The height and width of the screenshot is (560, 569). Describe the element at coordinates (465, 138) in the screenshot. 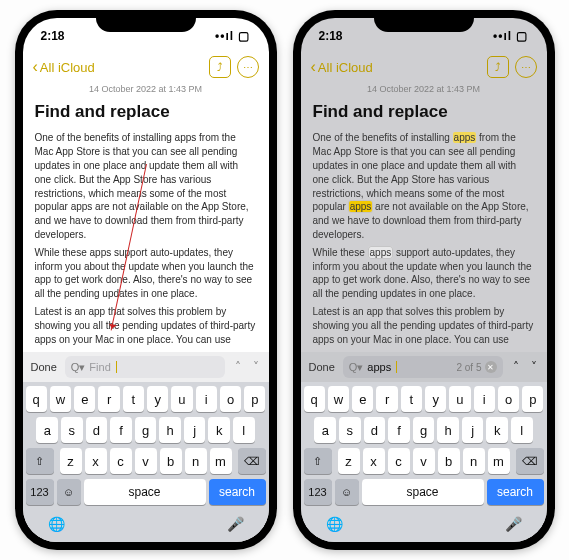

I see `match-1: apps` at that location.